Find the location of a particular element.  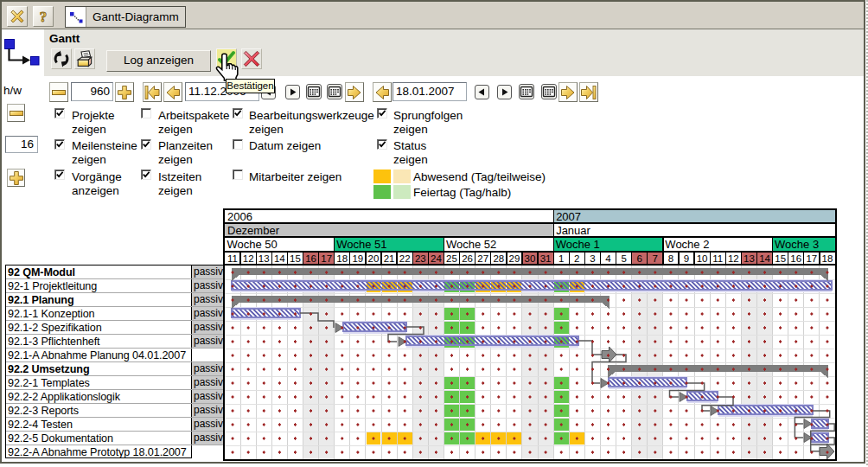

svg-text: 8 is located at coordinates (671, 259).